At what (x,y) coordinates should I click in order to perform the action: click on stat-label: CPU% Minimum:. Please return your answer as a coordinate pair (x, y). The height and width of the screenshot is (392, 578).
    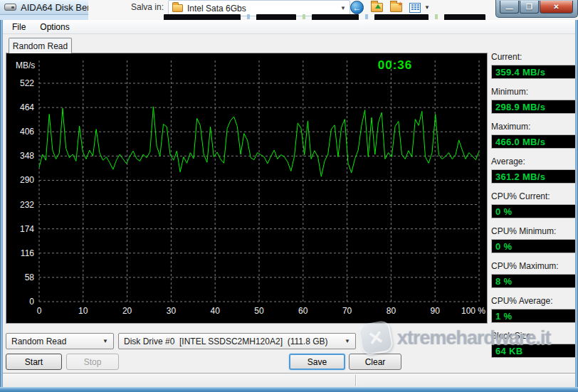
    Looking at the image, I should click on (534, 232).